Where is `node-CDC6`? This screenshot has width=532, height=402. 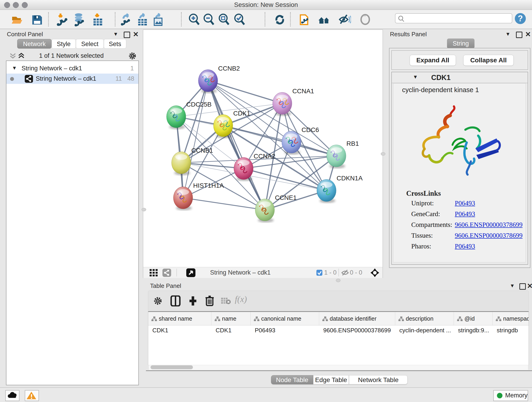
node-CDC6 is located at coordinates (291, 143).